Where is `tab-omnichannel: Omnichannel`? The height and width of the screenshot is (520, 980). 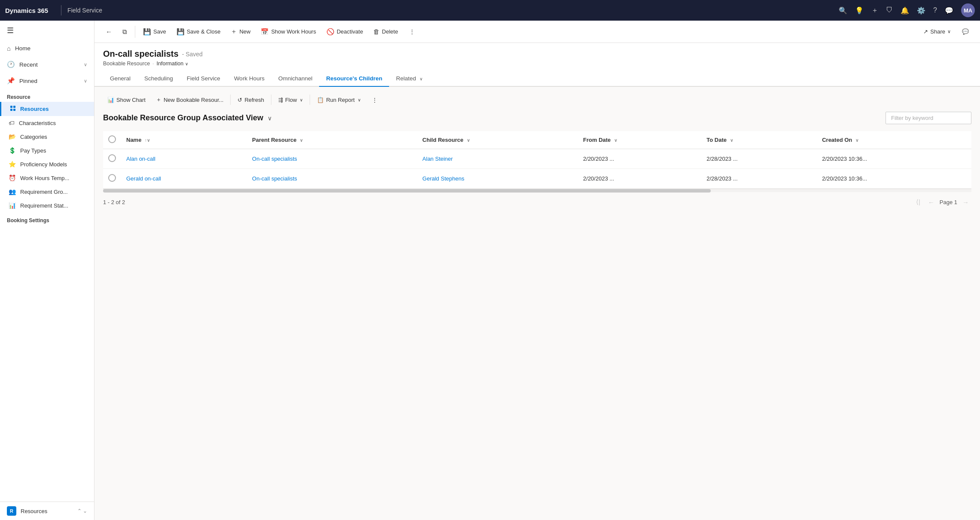
tab-omnichannel: Omnichannel is located at coordinates (295, 79).